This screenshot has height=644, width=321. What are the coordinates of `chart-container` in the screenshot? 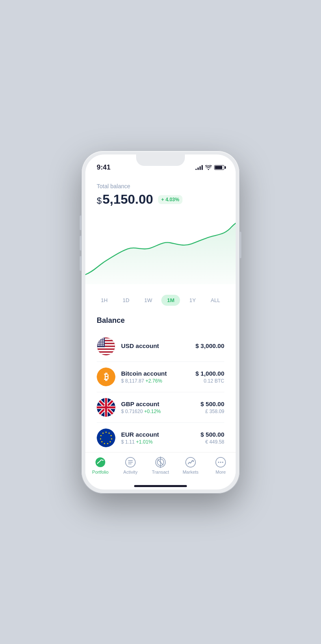 It's located at (160, 248).